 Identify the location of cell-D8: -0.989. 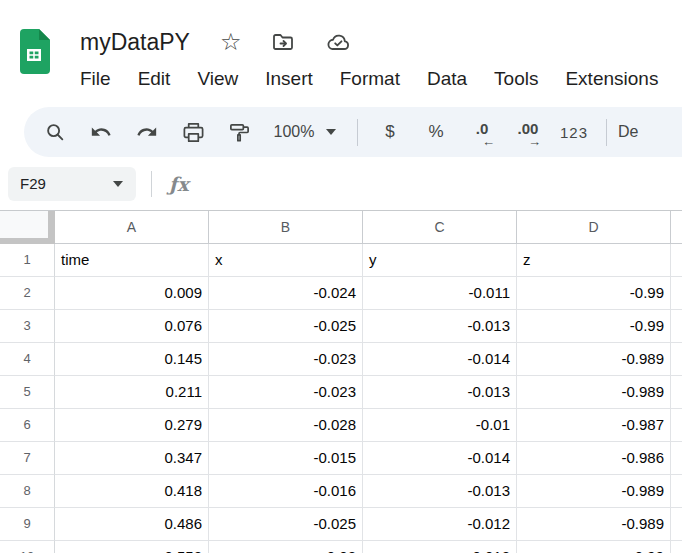
(594, 492).